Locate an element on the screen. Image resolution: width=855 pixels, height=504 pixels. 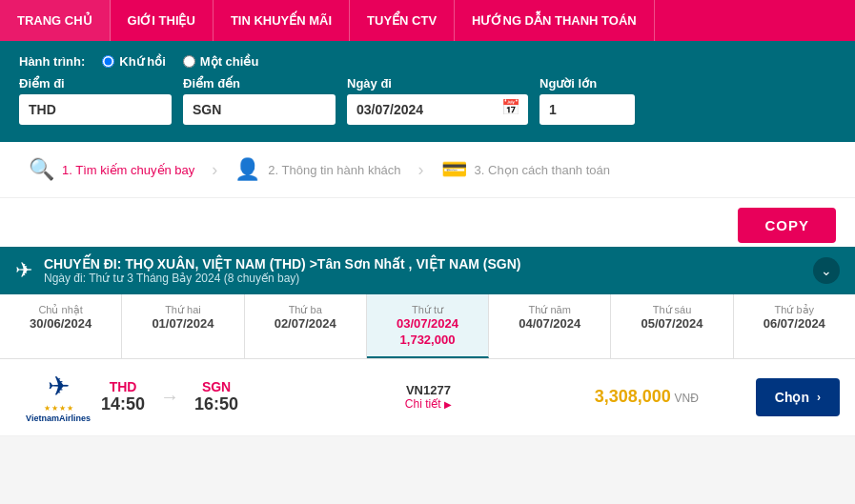
search-icon: 🔍 is located at coordinates (42, 170).